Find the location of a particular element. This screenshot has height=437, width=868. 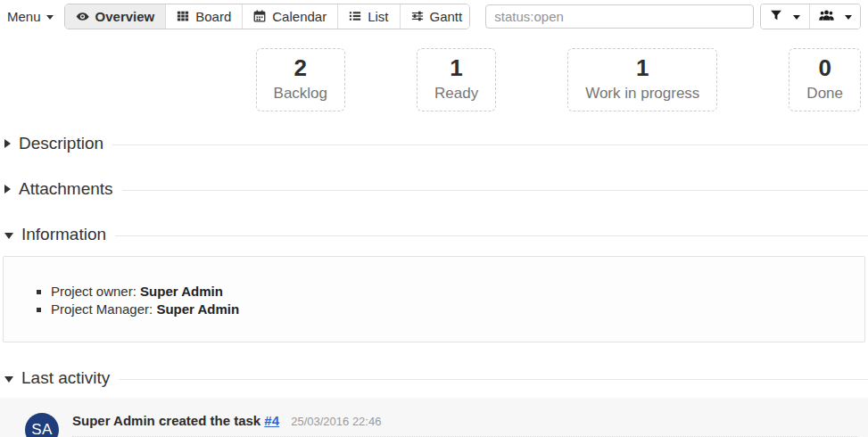

section-title: Attachments is located at coordinates (66, 189).